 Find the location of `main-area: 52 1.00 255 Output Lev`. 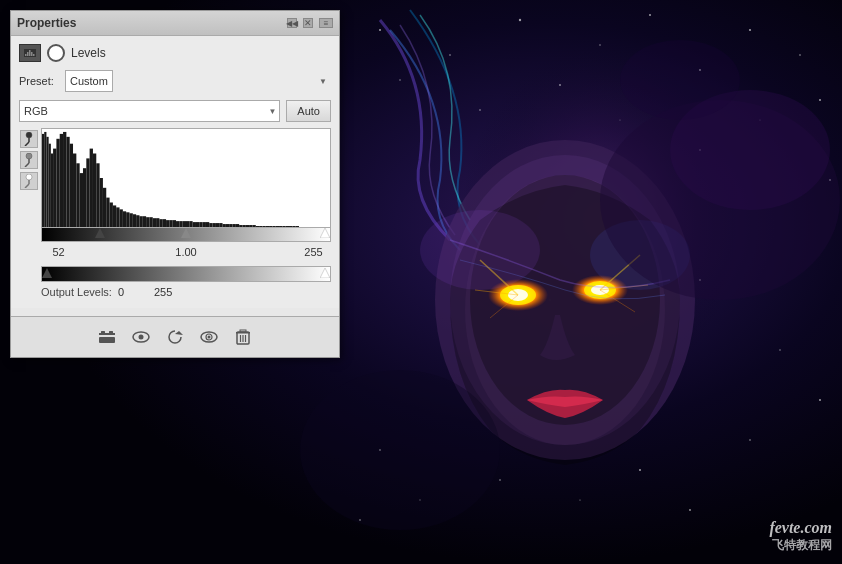

main-area: 52 1.00 255 Output Lev is located at coordinates (175, 214).